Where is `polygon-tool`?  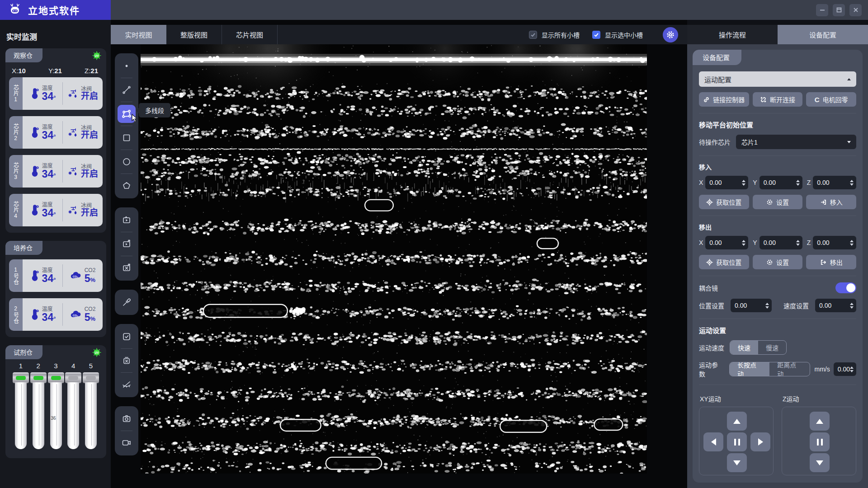
polygon-tool is located at coordinates (127, 186).